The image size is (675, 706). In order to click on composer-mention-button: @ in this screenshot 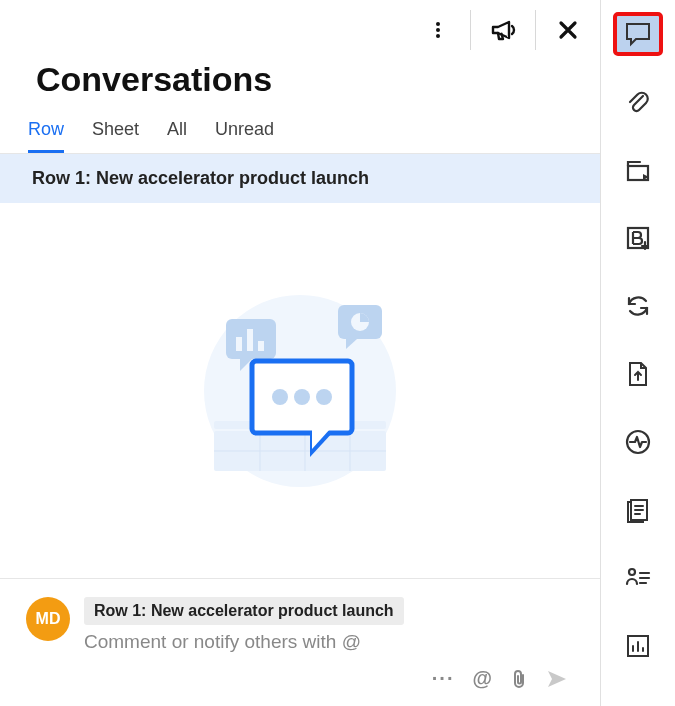, I will do `click(482, 678)`.